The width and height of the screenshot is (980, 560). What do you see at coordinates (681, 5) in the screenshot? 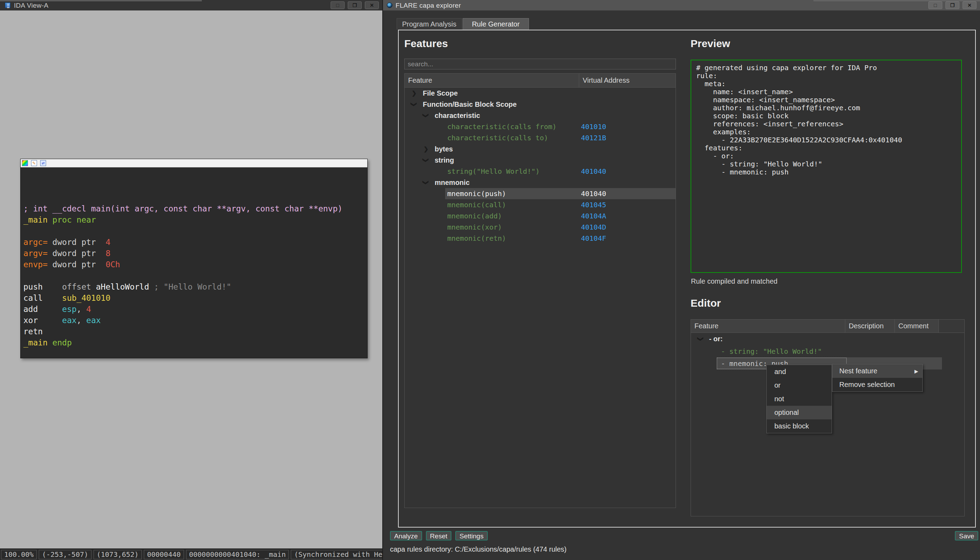
I see `capa-titlebar: FLARE capa explorer □❐✕` at bounding box center [681, 5].